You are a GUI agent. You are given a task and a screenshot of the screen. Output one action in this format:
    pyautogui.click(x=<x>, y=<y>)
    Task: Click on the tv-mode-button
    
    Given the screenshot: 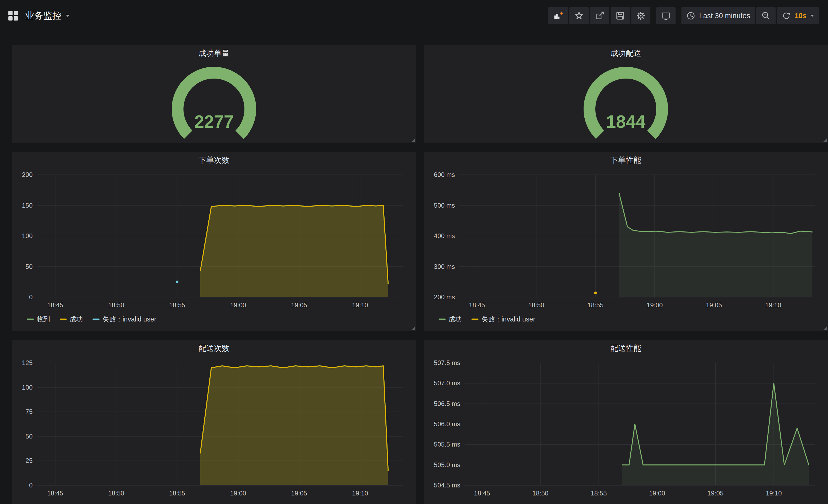 What is the action you would take?
    pyautogui.click(x=666, y=15)
    